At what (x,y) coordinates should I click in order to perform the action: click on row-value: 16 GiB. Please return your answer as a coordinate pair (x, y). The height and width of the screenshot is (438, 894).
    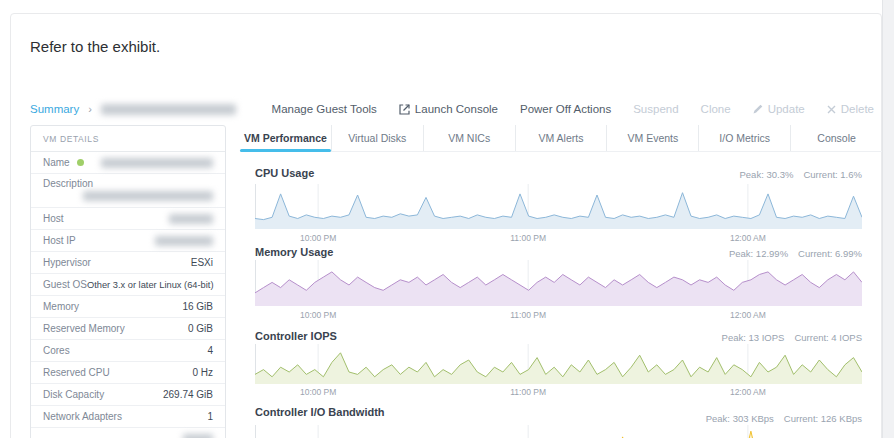
    Looking at the image, I should click on (198, 306).